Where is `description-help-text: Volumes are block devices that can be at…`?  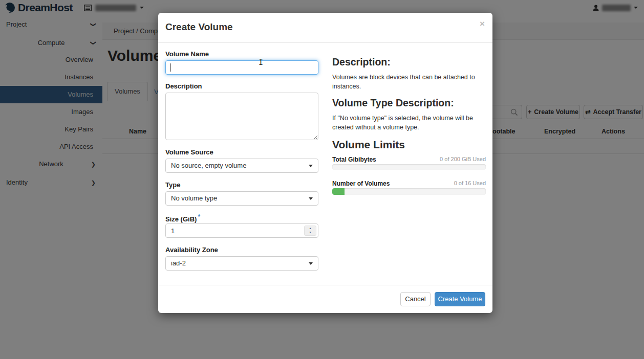 description-help-text: Volumes are block devices that can be at… is located at coordinates (409, 82).